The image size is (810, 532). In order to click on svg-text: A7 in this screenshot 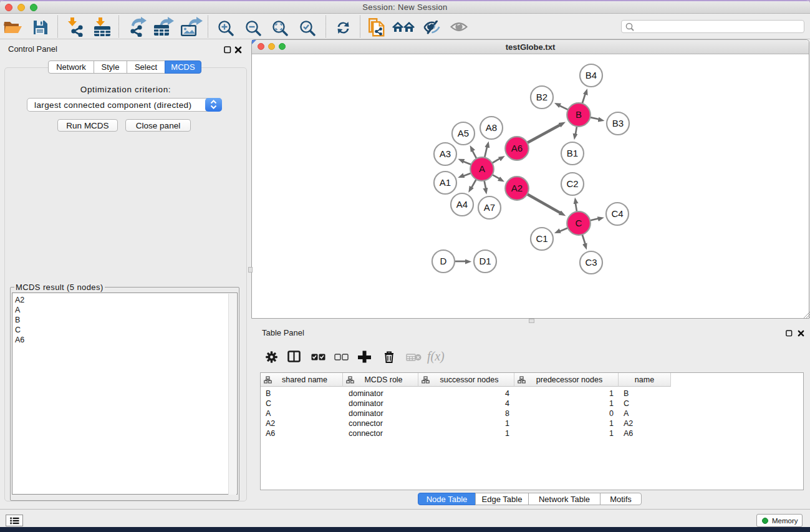, I will do `click(489, 207)`.